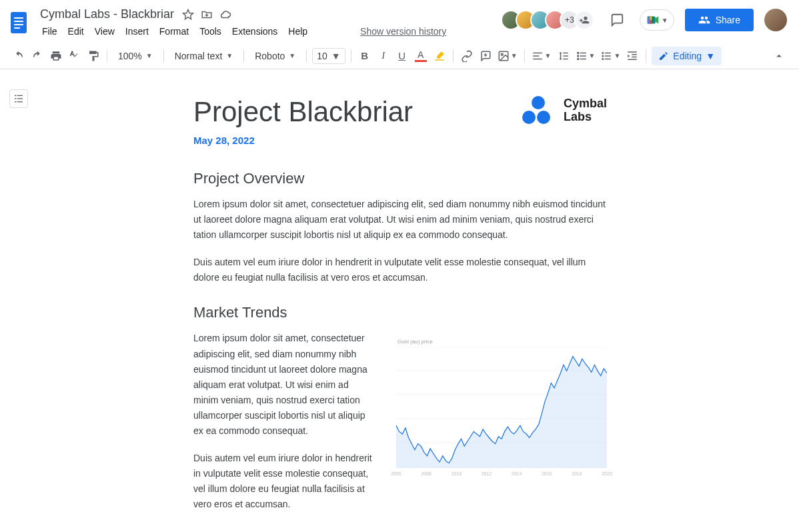 The image size is (799, 532). I want to click on version-history-link: Show version history, so click(403, 31).